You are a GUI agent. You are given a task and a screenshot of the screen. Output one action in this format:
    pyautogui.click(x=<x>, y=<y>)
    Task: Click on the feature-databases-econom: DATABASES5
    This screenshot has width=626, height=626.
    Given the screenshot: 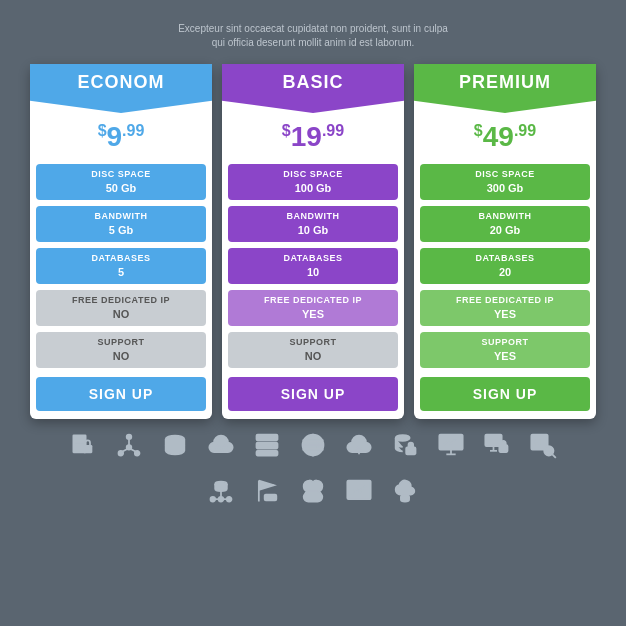 What is the action you would take?
    pyautogui.click(x=121, y=266)
    